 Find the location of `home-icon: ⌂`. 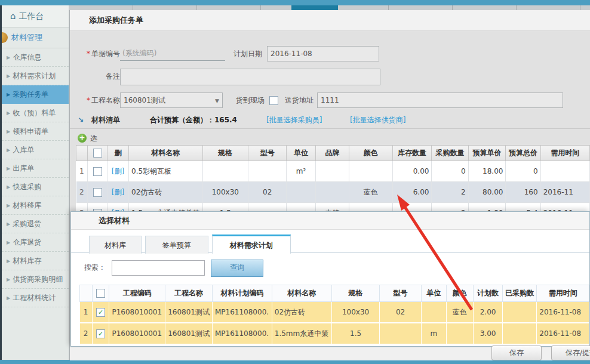

home-icon: ⌂ is located at coordinates (13, 16).